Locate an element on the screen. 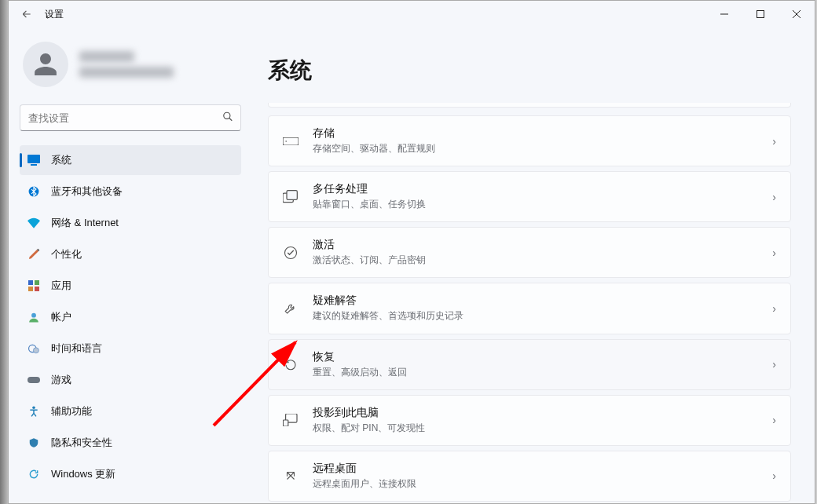  setting-remote-desktop: 远程桌面 远程桌面用户、连接权限 › is located at coordinates (529, 476).